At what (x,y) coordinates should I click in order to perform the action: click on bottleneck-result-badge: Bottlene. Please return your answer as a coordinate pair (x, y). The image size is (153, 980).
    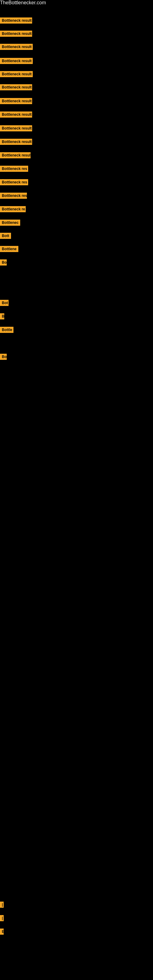
    Looking at the image, I should click on (9, 250).